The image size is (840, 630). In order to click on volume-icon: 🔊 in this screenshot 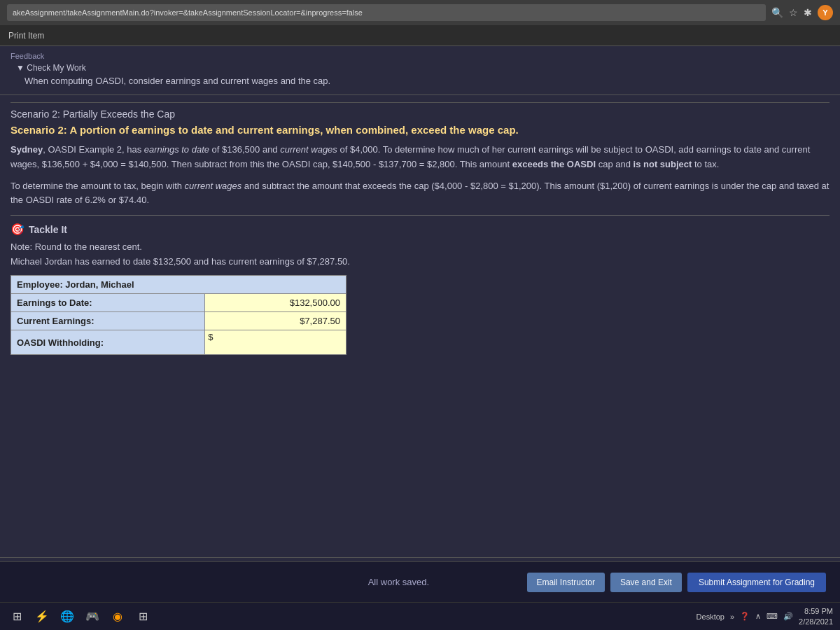, I will do `click(788, 616)`.